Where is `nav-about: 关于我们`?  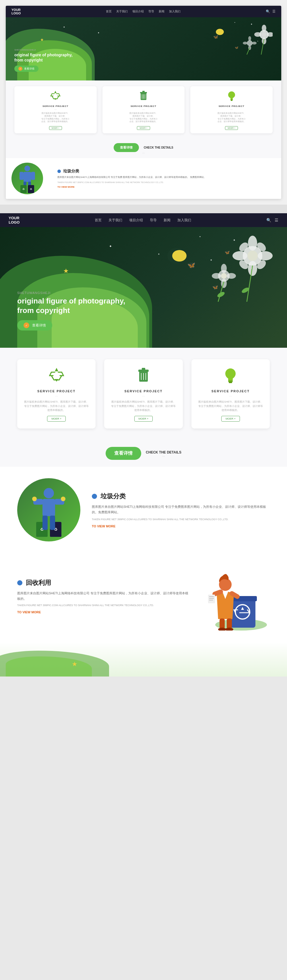
nav-about: 关于我们 is located at coordinates (122, 11).